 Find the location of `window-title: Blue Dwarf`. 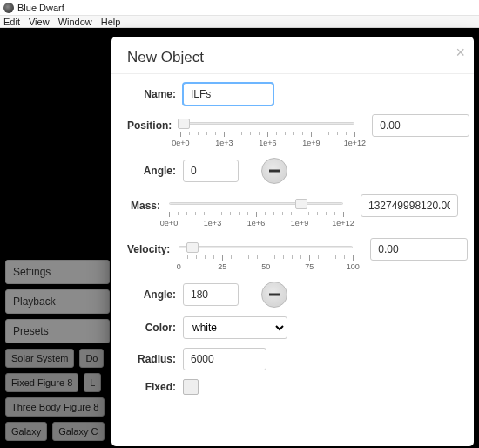

window-title: Blue Dwarf is located at coordinates (41, 8).